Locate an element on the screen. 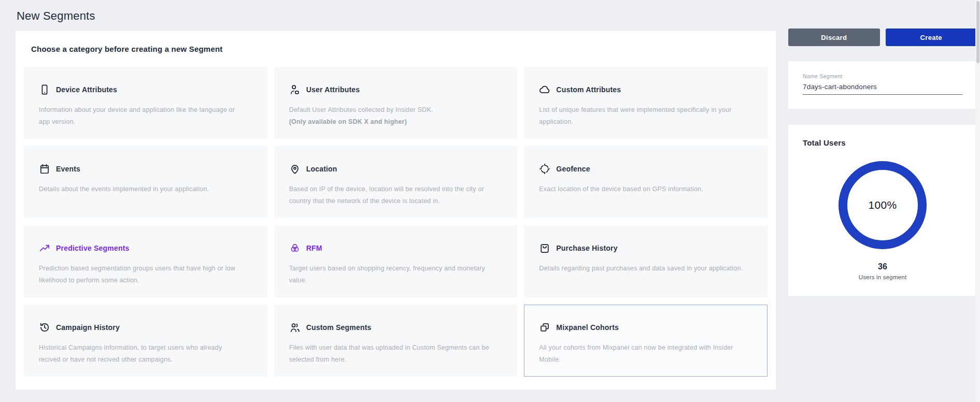 The height and width of the screenshot is (402, 980). category-card-custom-segments: Custom Segments Files with user data tha… is located at coordinates (396, 341).